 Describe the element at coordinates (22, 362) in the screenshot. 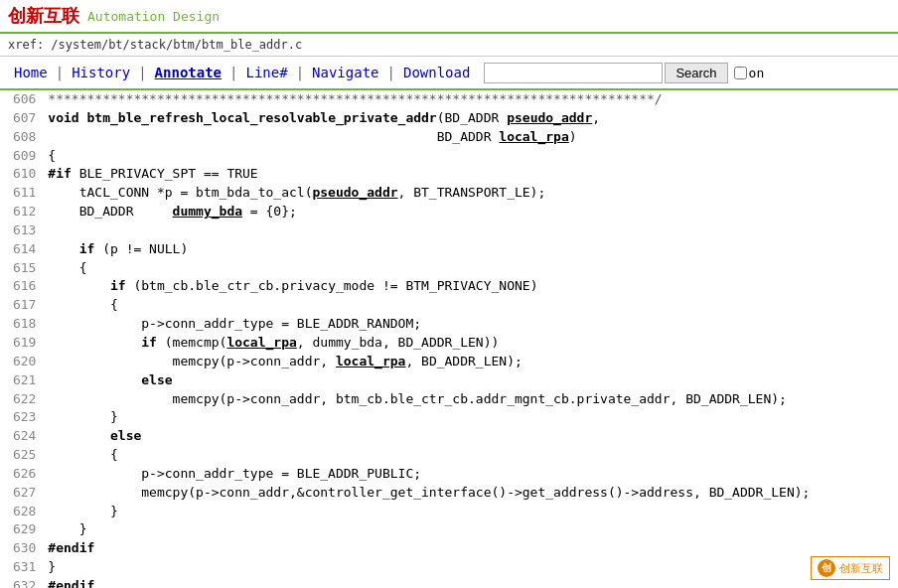

I see `line-number: 620` at that location.